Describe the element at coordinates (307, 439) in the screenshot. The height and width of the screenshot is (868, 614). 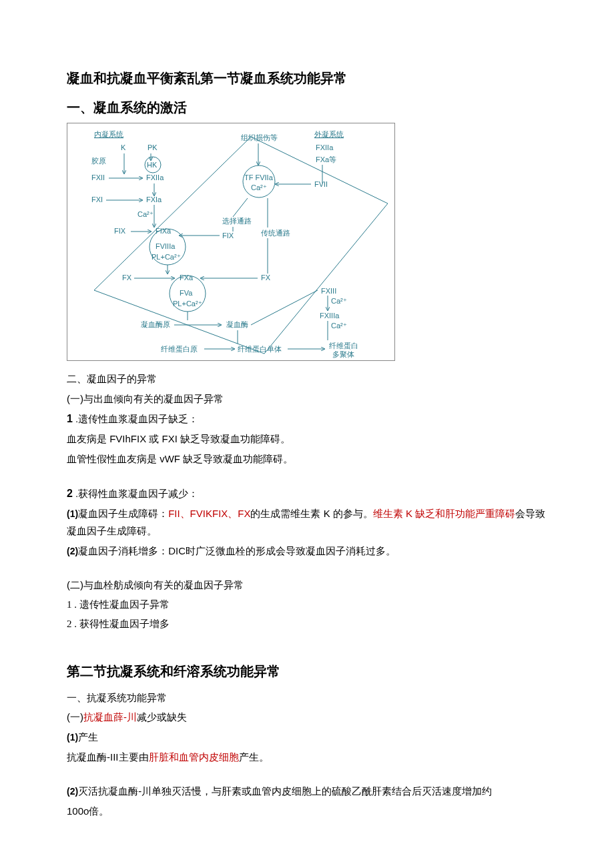
I see `hemophilia-line: 血友病是 FVIhFIX 或 FXI 缺乏导致凝血功能障碍。` at that location.